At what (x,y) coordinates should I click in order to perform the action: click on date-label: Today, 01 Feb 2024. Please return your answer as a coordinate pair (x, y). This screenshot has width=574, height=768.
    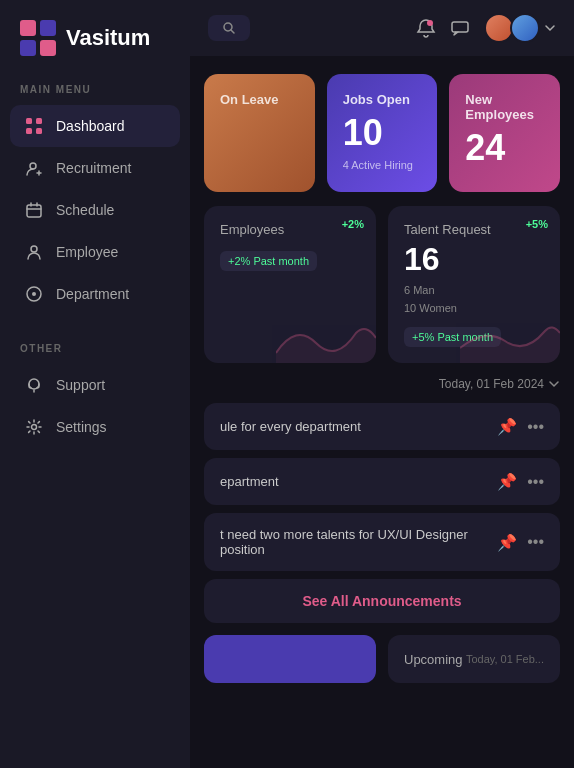
    Looking at the image, I should click on (492, 384).